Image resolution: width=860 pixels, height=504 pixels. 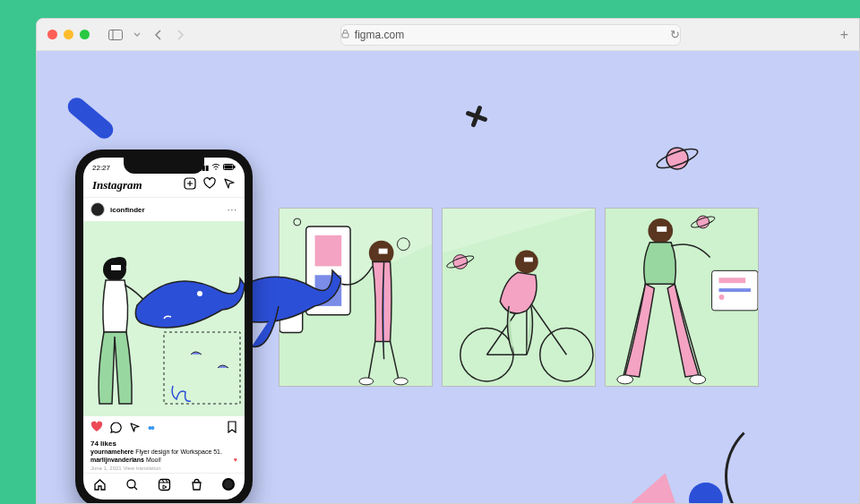 What do you see at coordinates (68, 34) in the screenshot?
I see `minimize-window-button` at bounding box center [68, 34].